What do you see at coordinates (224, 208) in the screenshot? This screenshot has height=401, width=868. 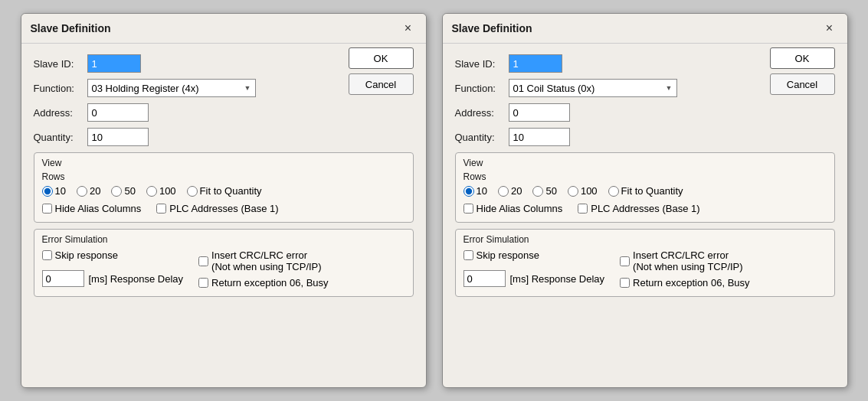 I see `checkbox-row-1: Hide Alias Columns PLC Addresses (Base 1…` at bounding box center [224, 208].